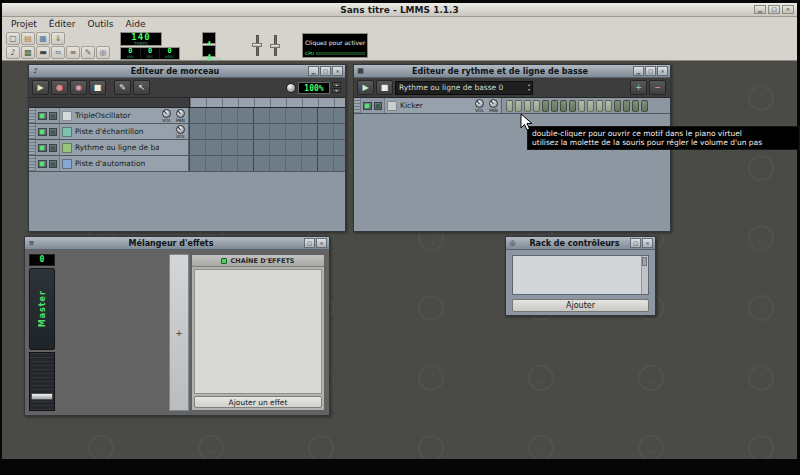 The height and width of the screenshot is (475, 800). I want to click on menu-item-0: Projet, so click(24, 24).